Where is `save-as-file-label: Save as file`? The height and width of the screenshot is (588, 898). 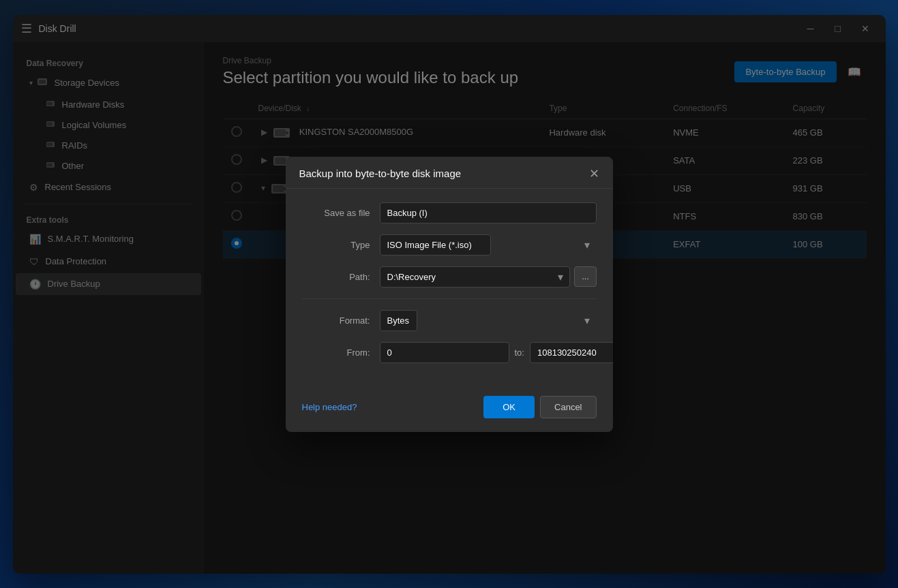 save-as-file-label: Save as file is located at coordinates (336, 213).